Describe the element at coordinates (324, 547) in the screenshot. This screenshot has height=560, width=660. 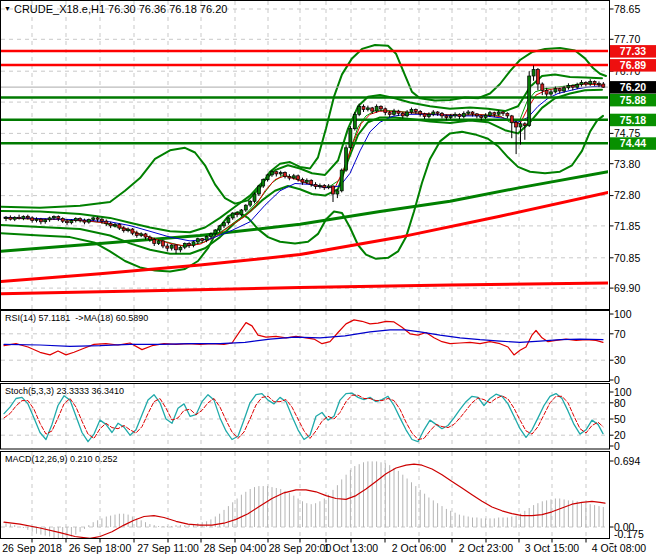
I see `time-axis: 26 Sep 201826 Sep 18:0027 Sep 11:0028 Se…` at that location.